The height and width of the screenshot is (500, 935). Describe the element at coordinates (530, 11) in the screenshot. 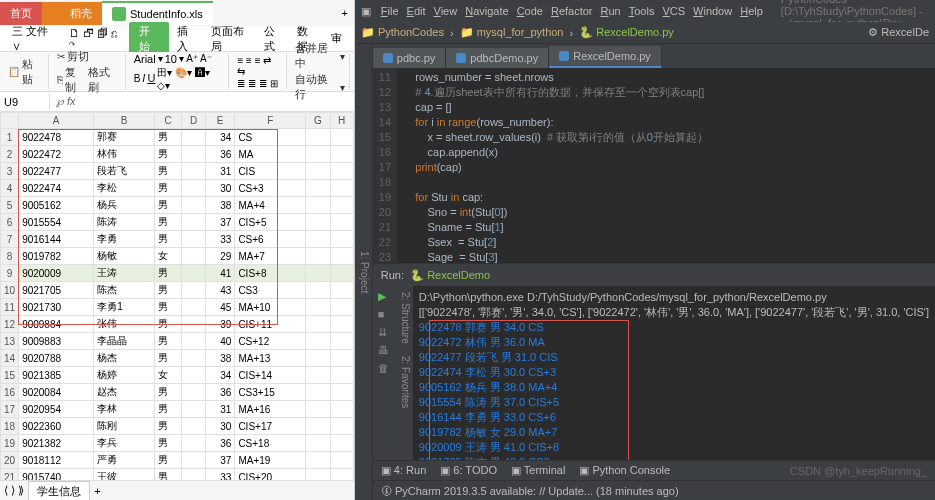

I see `menu-code: Code` at that location.